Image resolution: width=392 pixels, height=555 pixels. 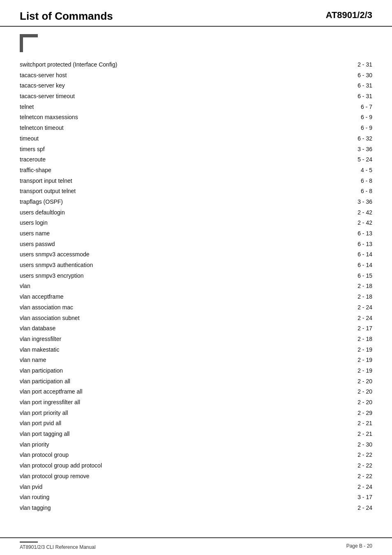 I want to click on command-page: 6 - 32, so click(x=320, y=139).